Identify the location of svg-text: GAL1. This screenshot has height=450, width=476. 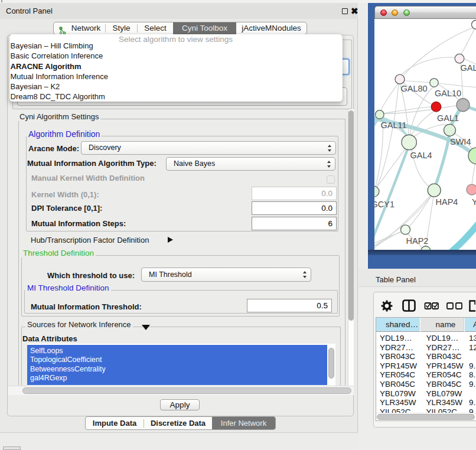
(448, 118).